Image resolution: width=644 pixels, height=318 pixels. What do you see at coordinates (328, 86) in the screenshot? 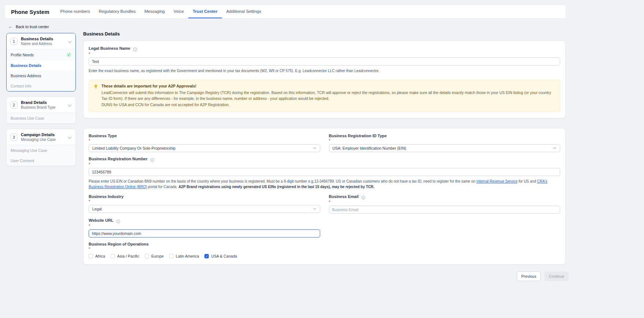
I see `warning-title: These details are important for your A2P…` at bounding box center [328, 86].